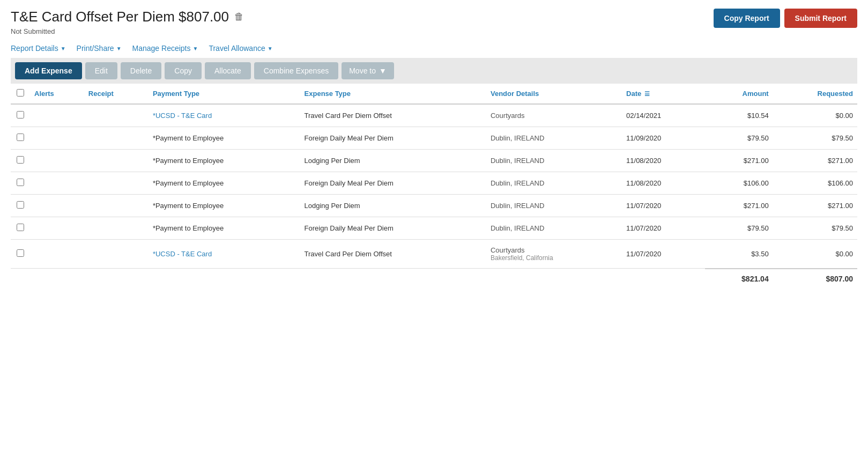 The image size is (868, 459). What do you see at coordinates (739, 116) in the screenshot?
I see `row-amount: $10.54` at bounding box center [739, 116].